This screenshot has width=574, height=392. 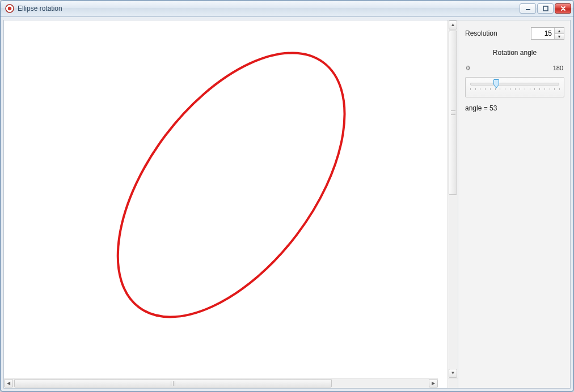 What do you see at coordinates (496, 84) in the screenshot?
I see `slider-handle` at bounding box center [496, 84].